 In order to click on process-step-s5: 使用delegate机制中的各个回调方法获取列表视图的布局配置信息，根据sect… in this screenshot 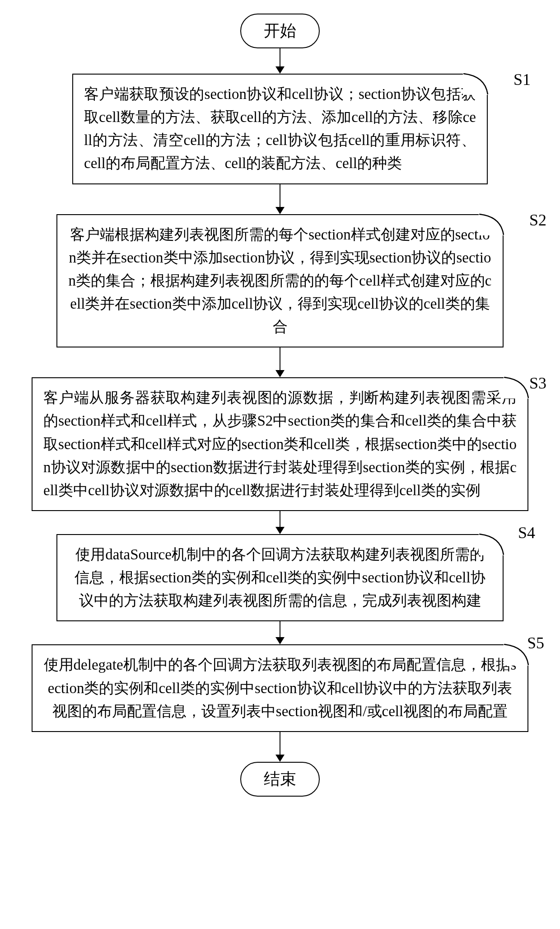, I will do `click(280, 688)`.